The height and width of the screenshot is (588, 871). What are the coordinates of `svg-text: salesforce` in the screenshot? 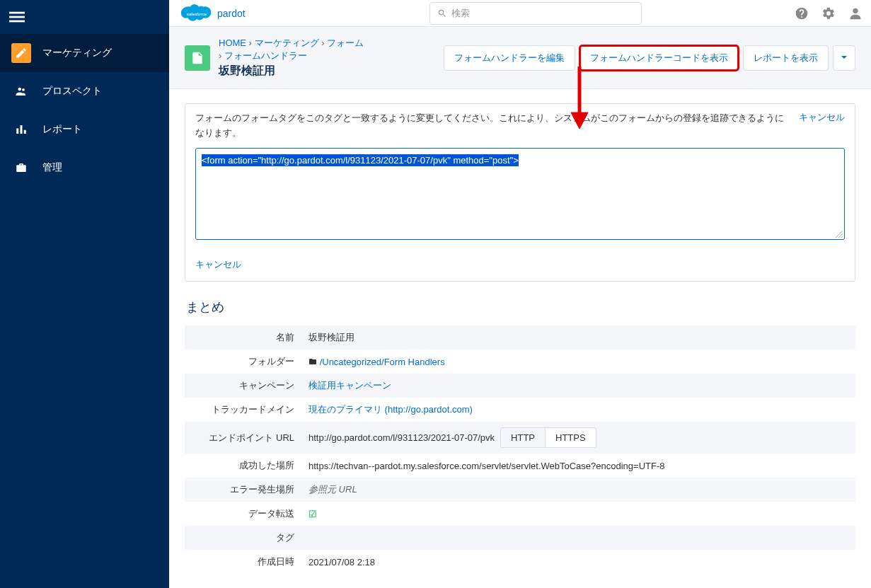 It's located at (197, 14).